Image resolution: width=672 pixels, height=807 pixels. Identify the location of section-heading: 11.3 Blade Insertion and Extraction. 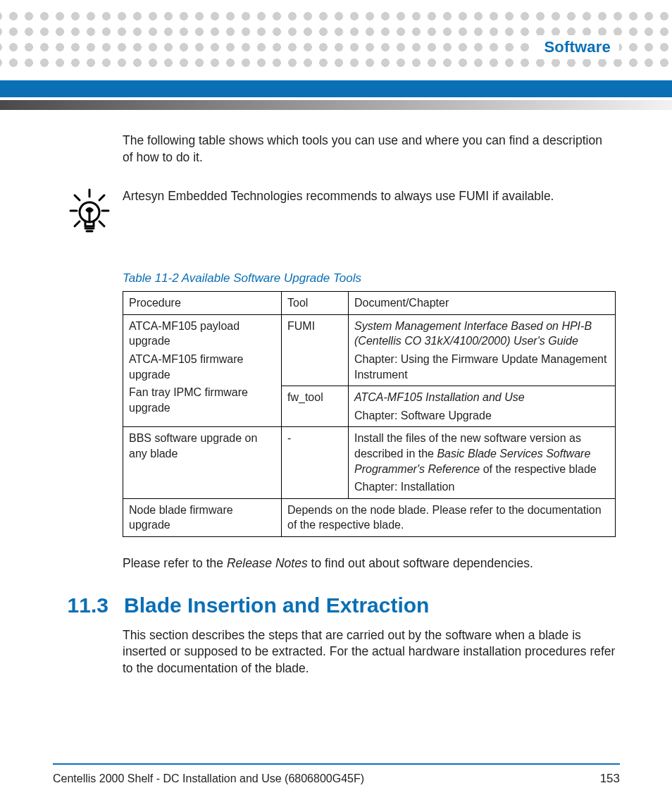
(369, 605).